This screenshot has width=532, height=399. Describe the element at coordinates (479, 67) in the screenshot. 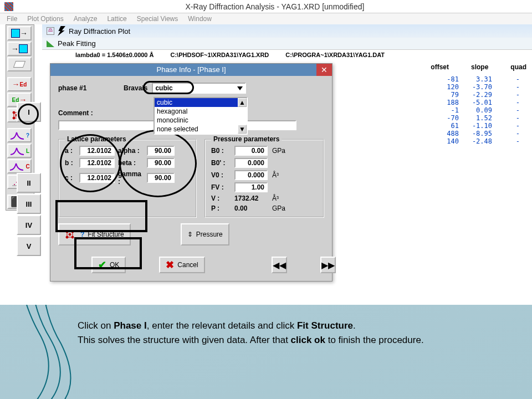

I see `data-headers: offset slope quad` at that location.